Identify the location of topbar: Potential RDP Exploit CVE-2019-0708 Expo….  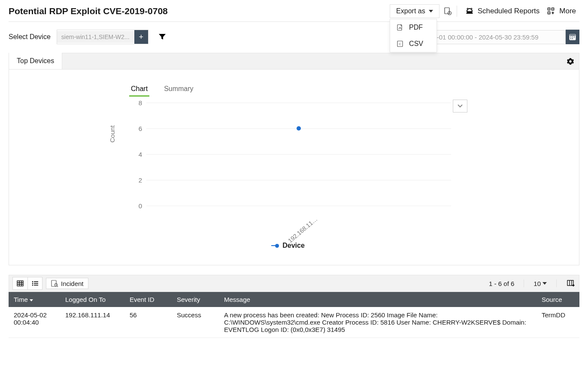
(294, 13).